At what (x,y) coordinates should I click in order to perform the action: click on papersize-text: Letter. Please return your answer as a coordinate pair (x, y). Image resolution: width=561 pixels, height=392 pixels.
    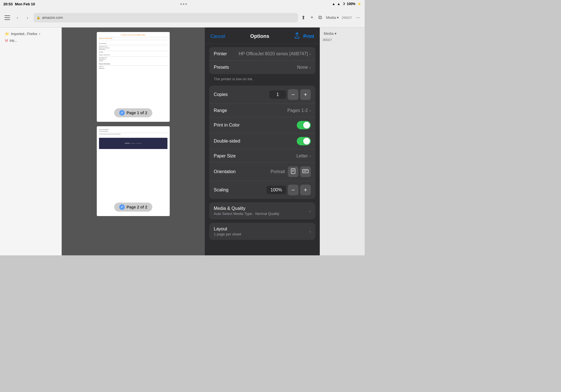
    Looking at the image, I should click on (302, 156).